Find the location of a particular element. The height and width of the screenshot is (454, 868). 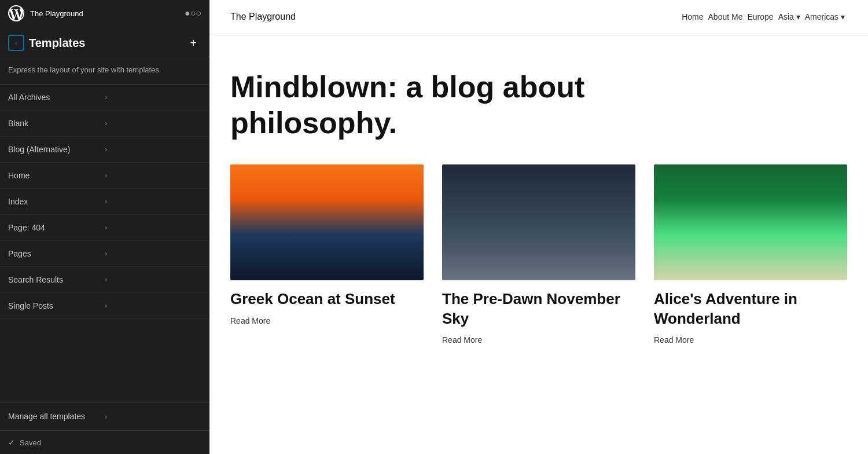

sidebar-nav-item: Index› is located at coordinates (105, 202).